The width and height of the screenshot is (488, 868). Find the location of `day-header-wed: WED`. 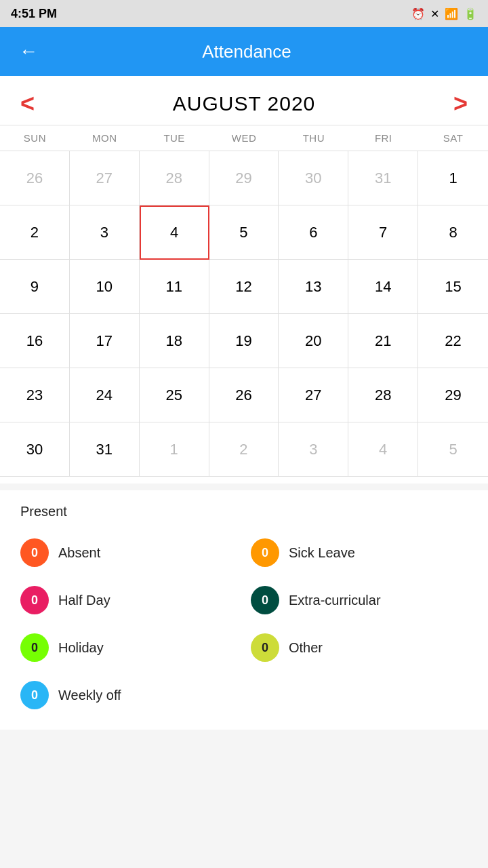

day-header-wed: WED is located at coordinates (244, 138).